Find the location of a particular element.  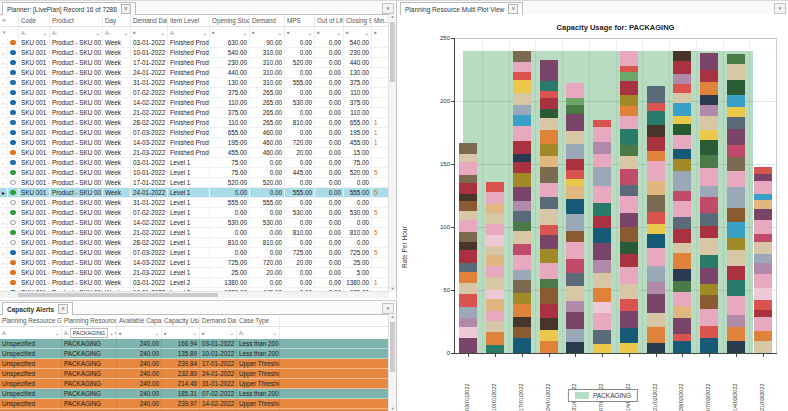

resource-filter-value: PACKAGING is located at coordinates (89, 333).